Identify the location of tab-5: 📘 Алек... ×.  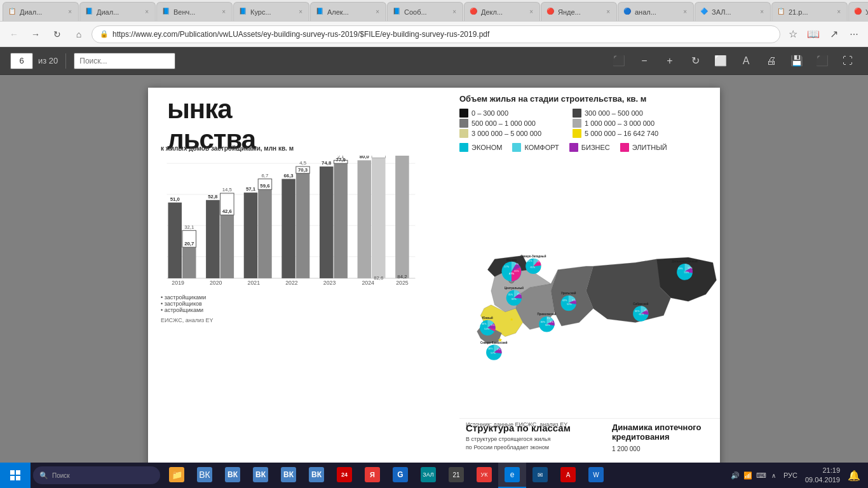
(348, 11).